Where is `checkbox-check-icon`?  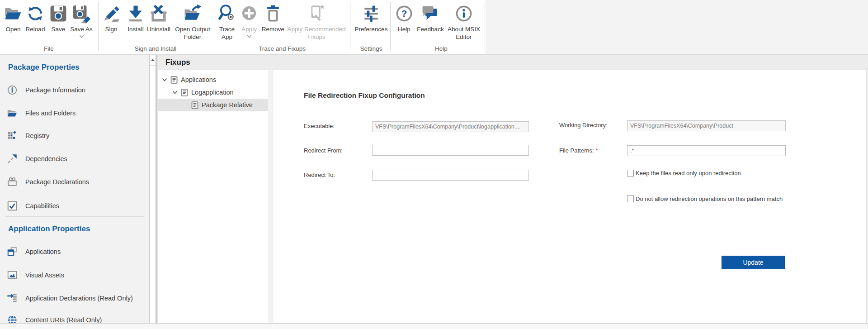 checkbox-check-icon is located at coordinates (12, 206).